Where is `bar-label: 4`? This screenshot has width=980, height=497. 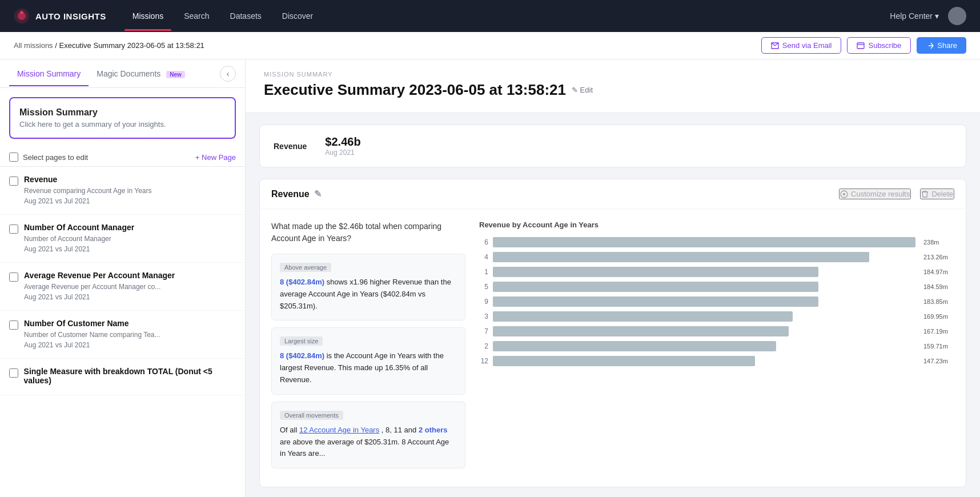
bar-label: 4 is located at coordinates (484, 257).